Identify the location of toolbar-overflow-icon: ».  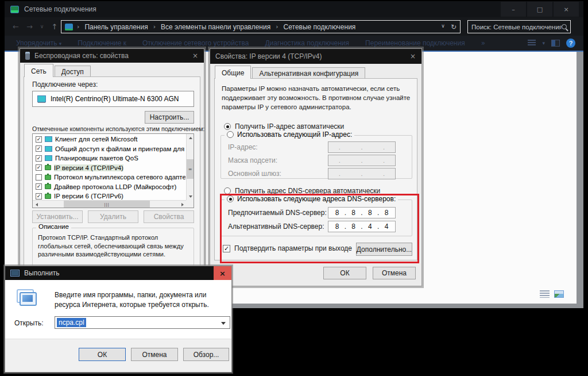
(483, 43).